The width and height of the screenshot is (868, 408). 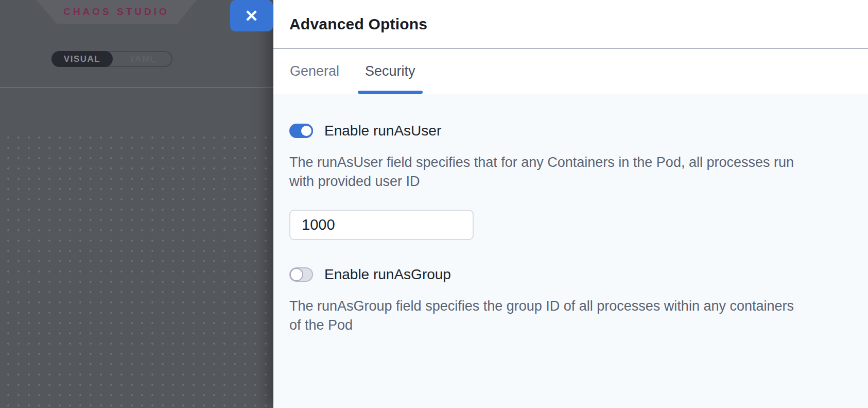 What do you see at coordinates (548, 316) in the screenshot?
I see `run-as-group-description: The runAsGroup field specifies the group…` at bounding box center [548, 316].